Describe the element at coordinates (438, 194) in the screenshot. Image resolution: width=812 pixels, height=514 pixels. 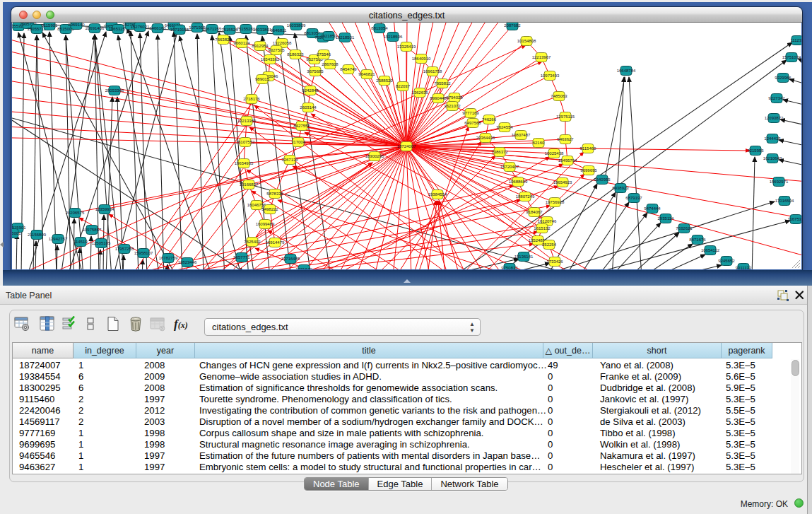
I see `svg-text: 19384554` at that location.